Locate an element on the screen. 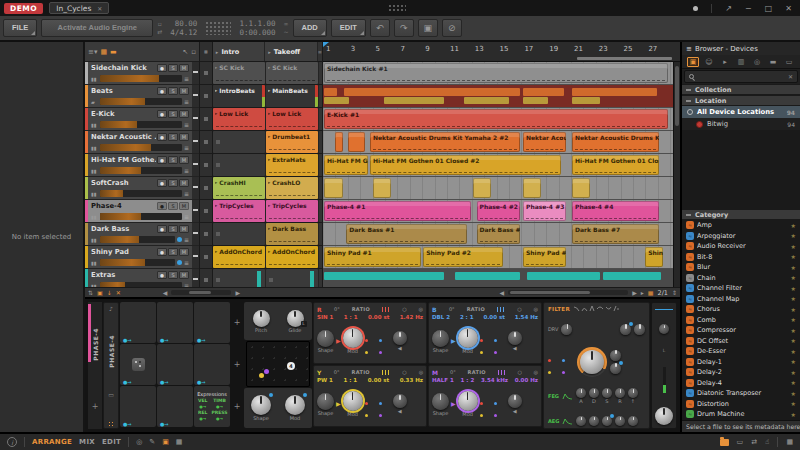 Image resolution: width=800 pixels, height=450 pixels. track-row: Beats●SM▰≡ is located at coordinates (142, 96).